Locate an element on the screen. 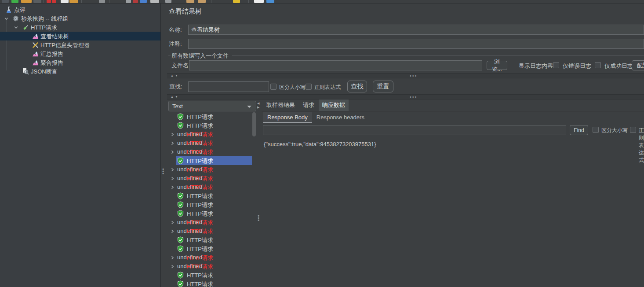 The height and width of the screenshot is (287, 644). regex-checkbox is located at coordinates (309, 87).